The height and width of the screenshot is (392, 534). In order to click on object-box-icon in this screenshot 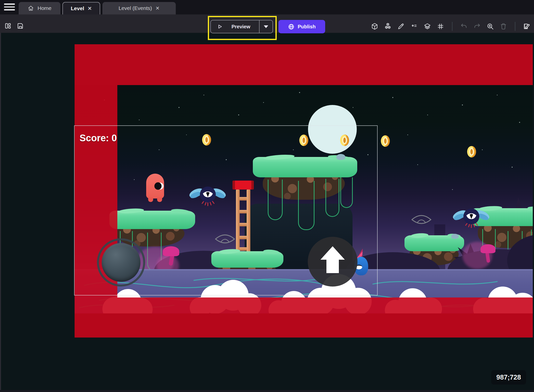, I will do `click(375, 26)`.